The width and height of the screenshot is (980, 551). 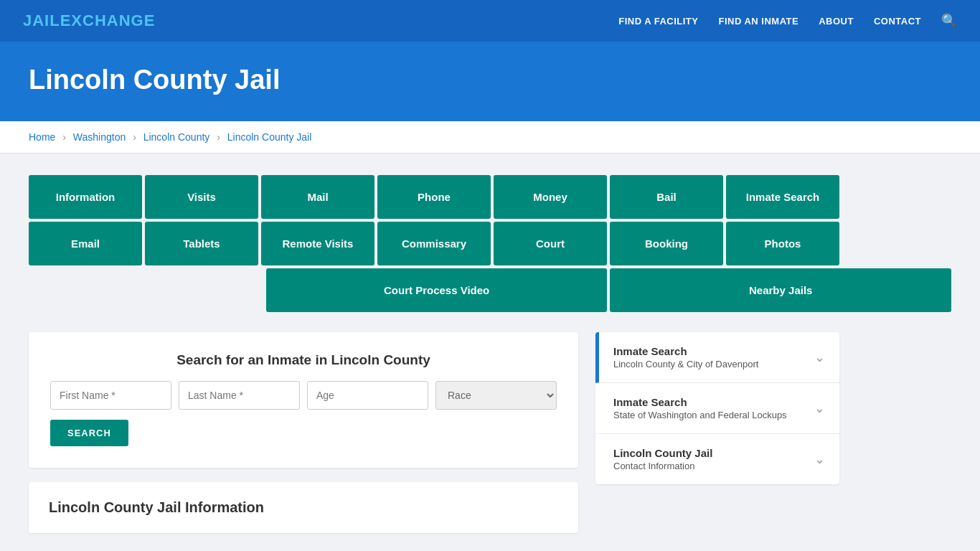 I want to click on btn-court: Court, so click(x=550, y=244).